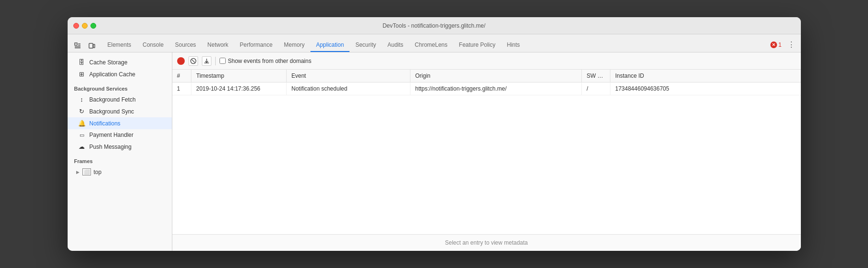 Image resolution: width=868 pixels, height=268 pixels. Describe the element at coordinates (218, 45) in the screenshot. I see `tab-network: Network` at that location.